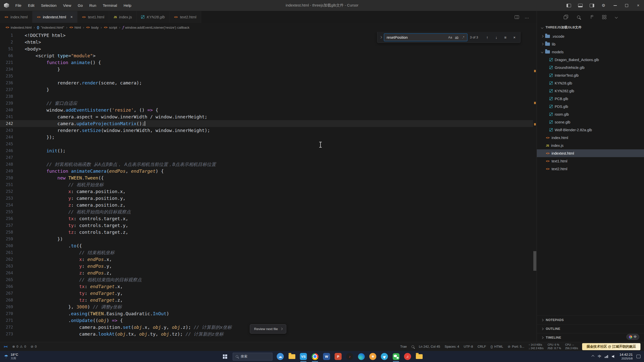  I want to click on code-line-261: 261 // 结束相机坐标, so click(267, 252).